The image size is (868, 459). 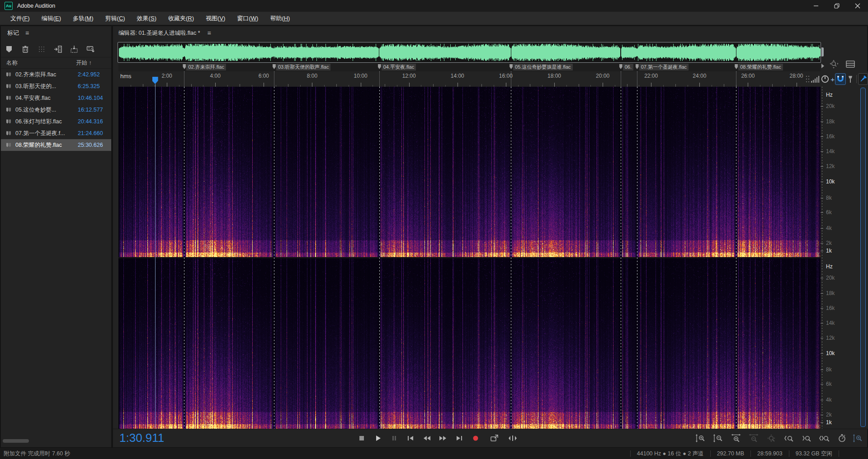 I want to click on menu-edit: 编辑(E), so click(x=52, y=19).